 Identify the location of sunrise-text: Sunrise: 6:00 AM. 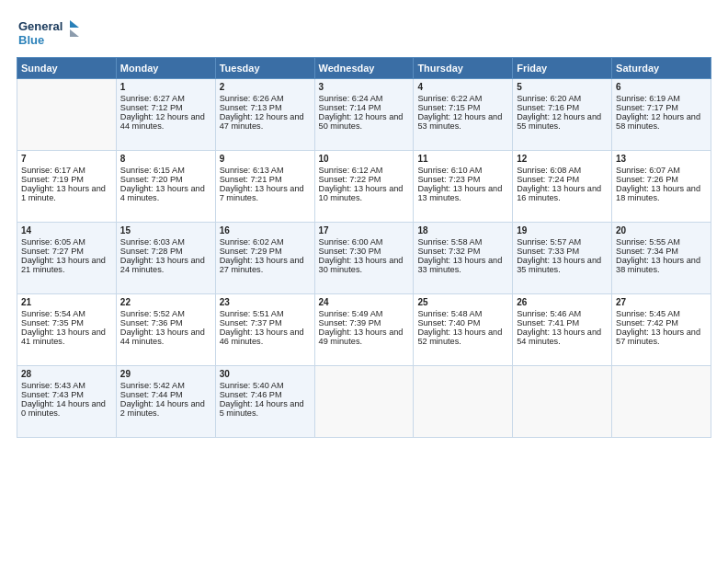
(351, 242).